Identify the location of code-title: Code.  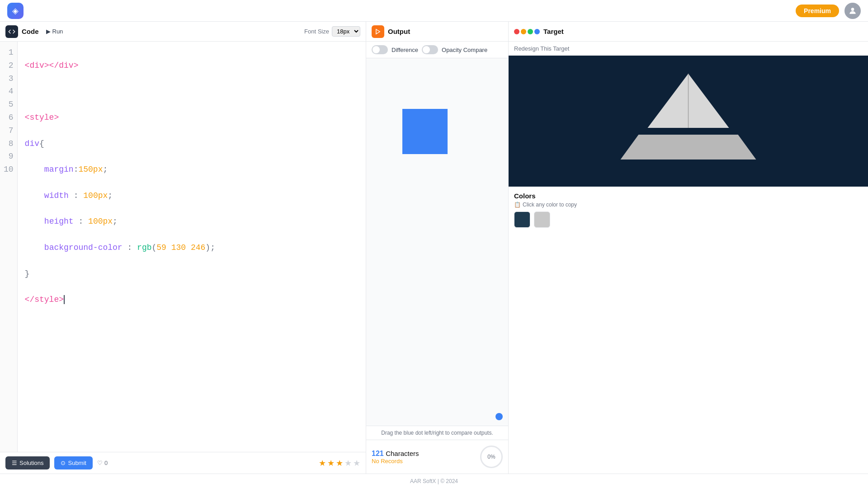
(30, 32).